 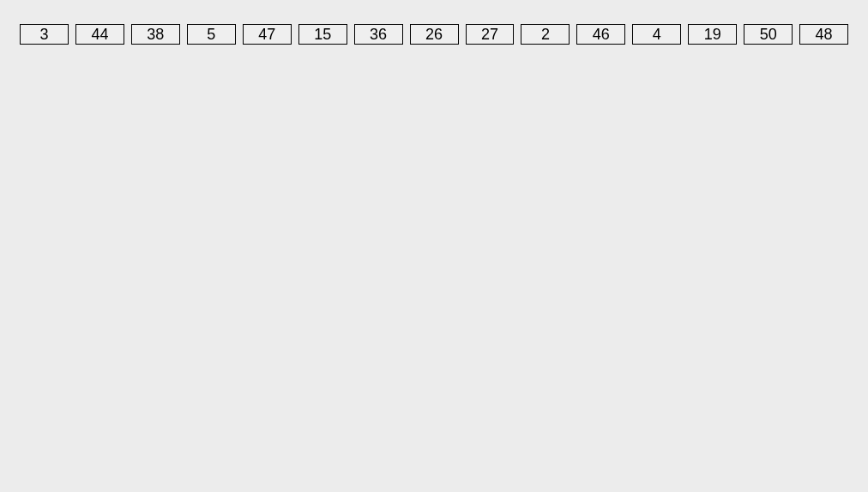 What do you see at coordinates (769, 34) in the screenshot?
I see `number-button-13: 50` at bounding box center [769, 34].